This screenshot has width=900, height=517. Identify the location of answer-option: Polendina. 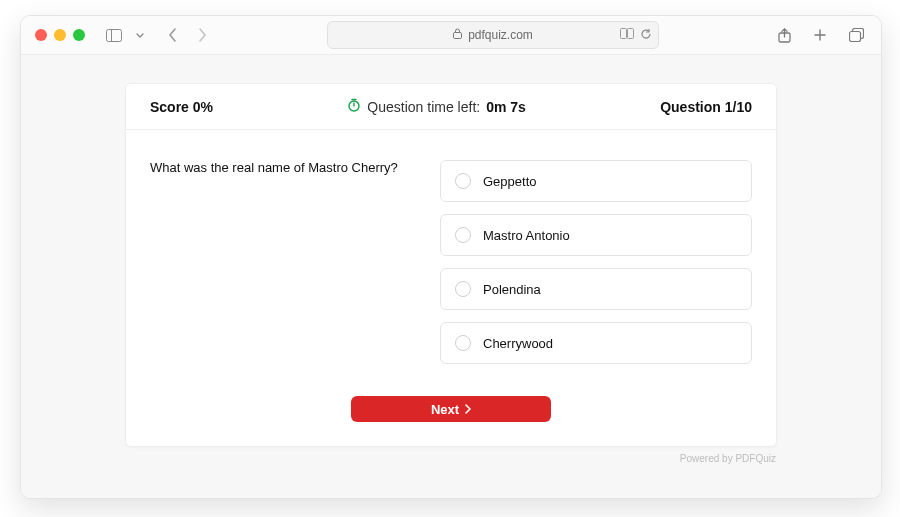
(596, 289).